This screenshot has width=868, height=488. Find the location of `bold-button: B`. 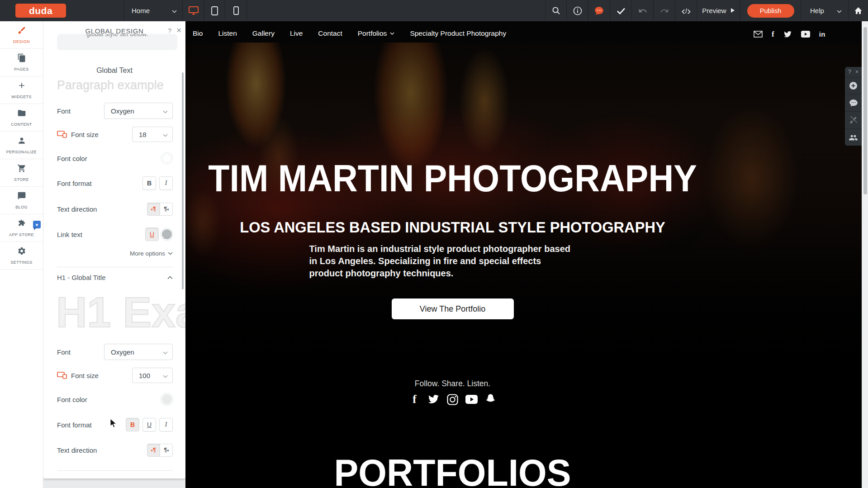

bold-button: B is located at coordinates (149, 183).